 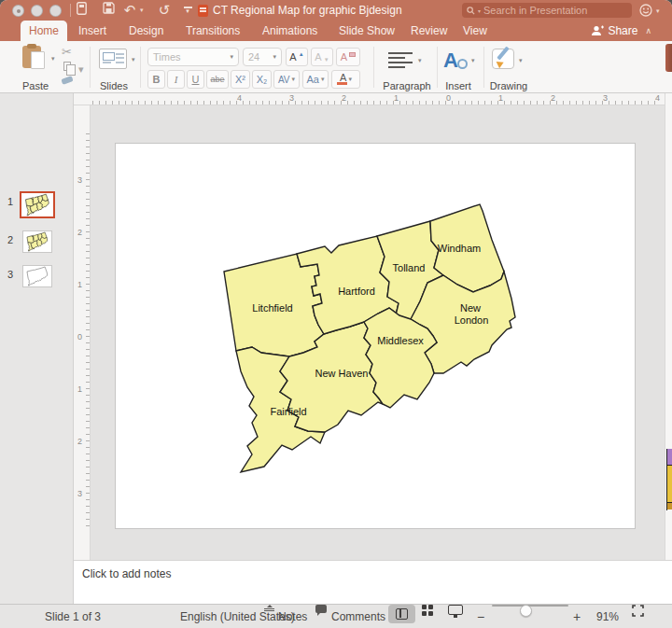 I want to click on insert-label: Insert, so click(x=458, y=86).